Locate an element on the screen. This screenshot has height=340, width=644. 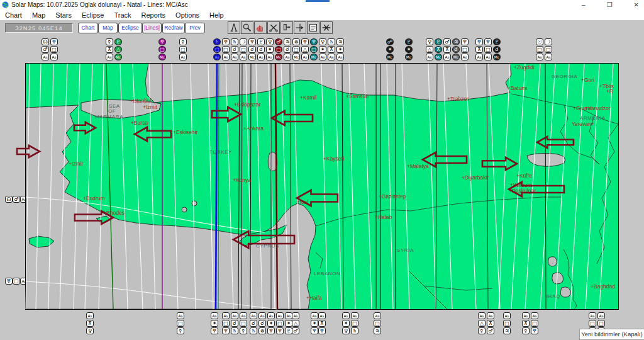
glyph-chip: ☽ is located at coordinates (243, 42).